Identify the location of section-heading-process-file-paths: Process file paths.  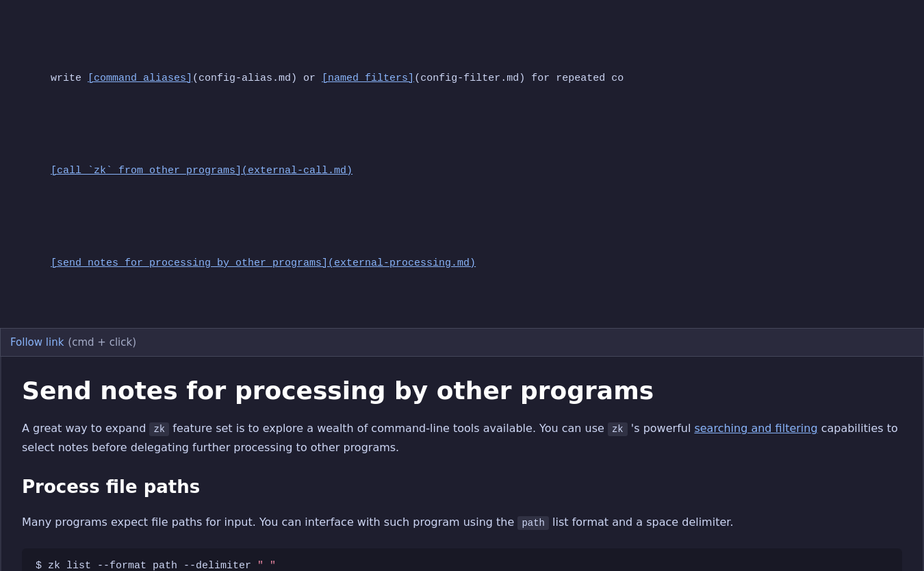
(462, 487).